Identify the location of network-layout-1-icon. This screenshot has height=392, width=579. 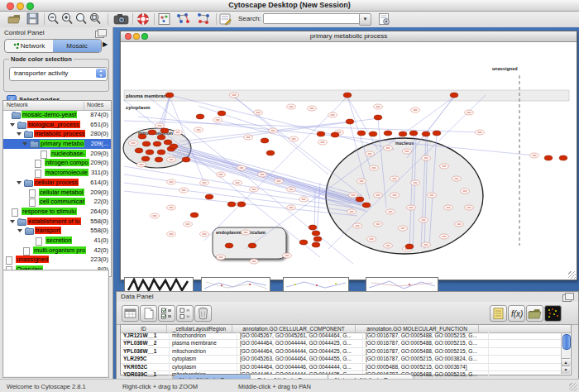
(183, 19).